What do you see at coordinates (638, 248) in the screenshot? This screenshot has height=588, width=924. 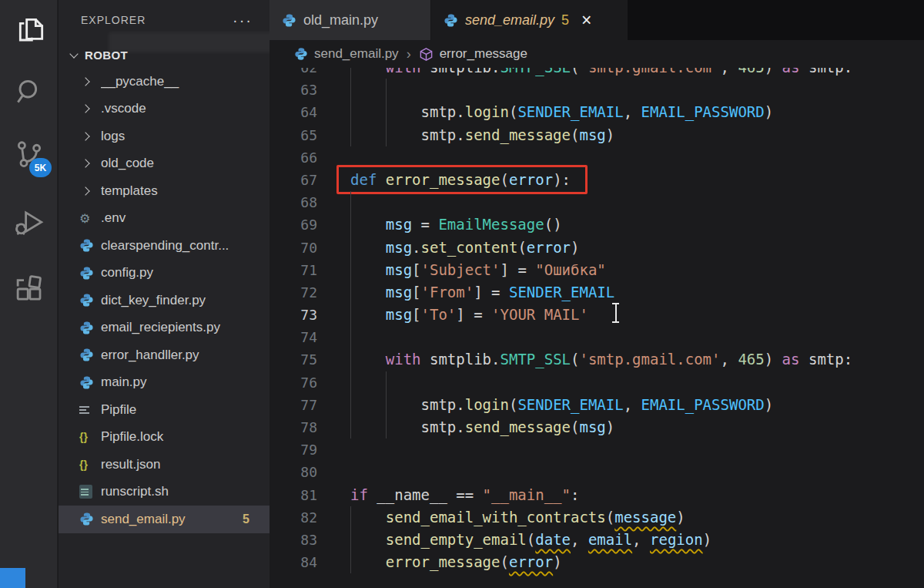 I see `line-content: msg.set_content(error)` at bounding box center [638, 248].